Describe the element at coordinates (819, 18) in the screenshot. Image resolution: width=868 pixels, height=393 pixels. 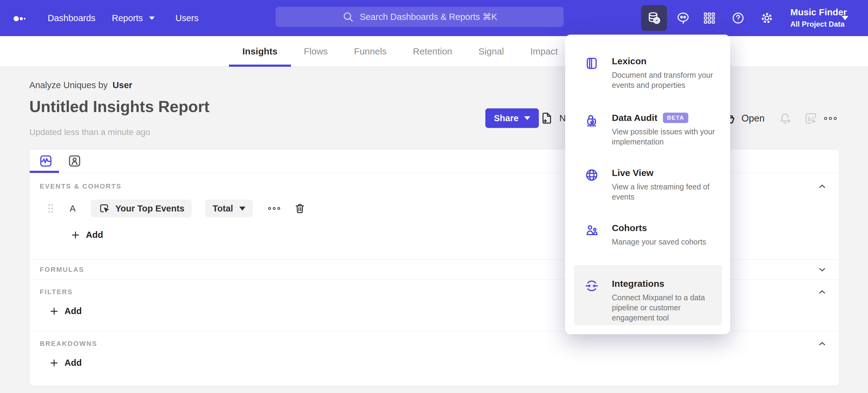
I see `project-selector: Music Finder All Project Data` at that location.